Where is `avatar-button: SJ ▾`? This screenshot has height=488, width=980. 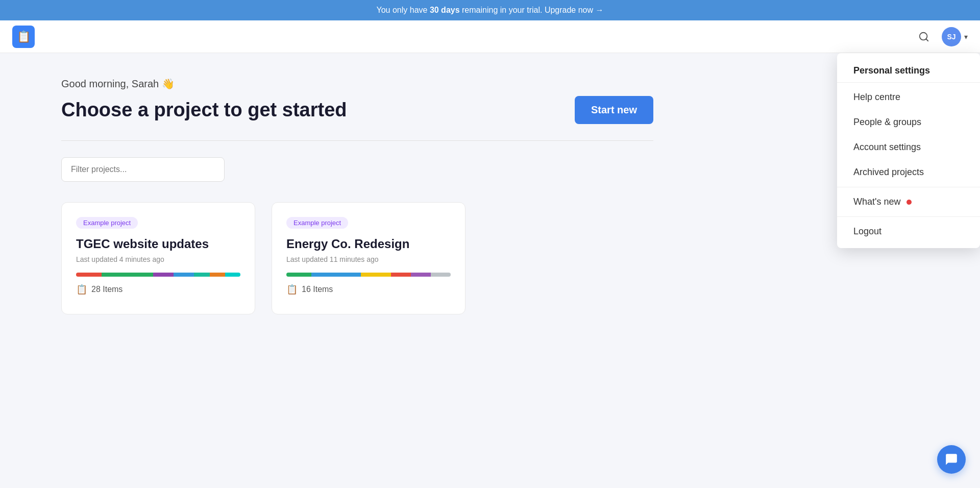
avatar-button: SJ ▾ is located at coordinates (954, 37).